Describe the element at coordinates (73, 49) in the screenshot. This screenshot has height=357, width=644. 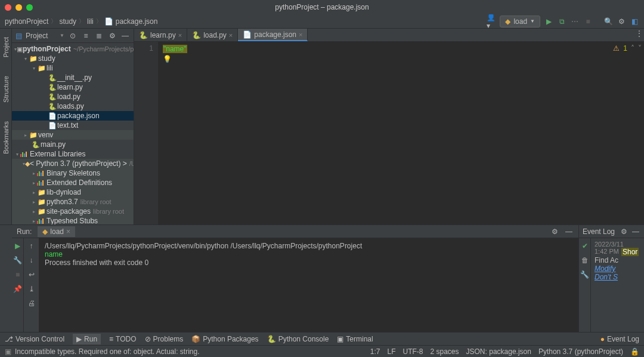
I see `tree-node-root: ▾ ▣ pythonProject ~/PycharmProjects/p` at that location.